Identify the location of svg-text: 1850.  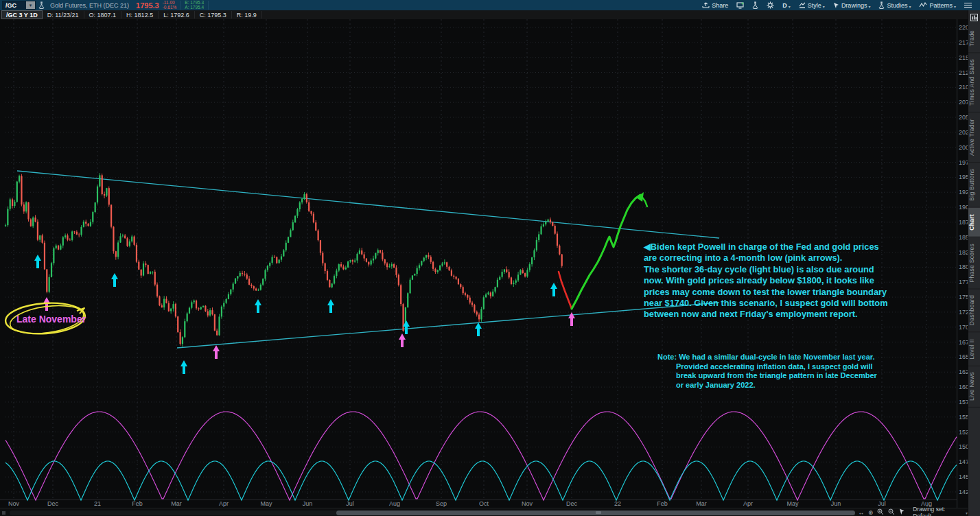
(964, 237).